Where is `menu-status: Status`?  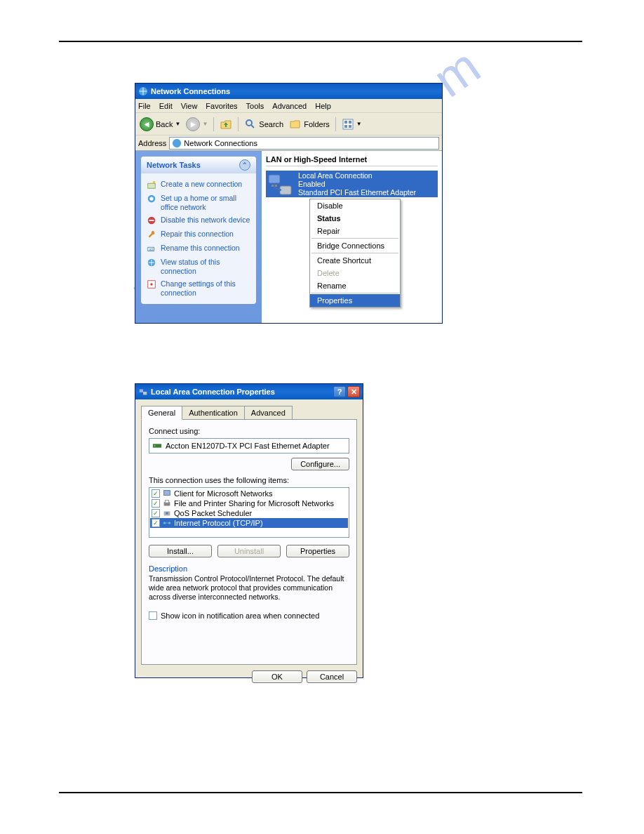 menu-status: Status is located at coordinates (355, 218).